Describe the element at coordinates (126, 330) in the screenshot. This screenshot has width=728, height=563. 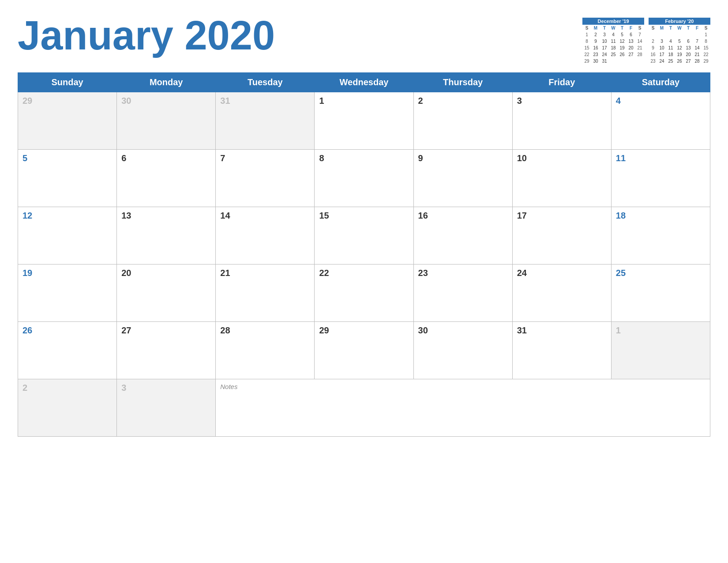
I see `day-number: 27` at that location.